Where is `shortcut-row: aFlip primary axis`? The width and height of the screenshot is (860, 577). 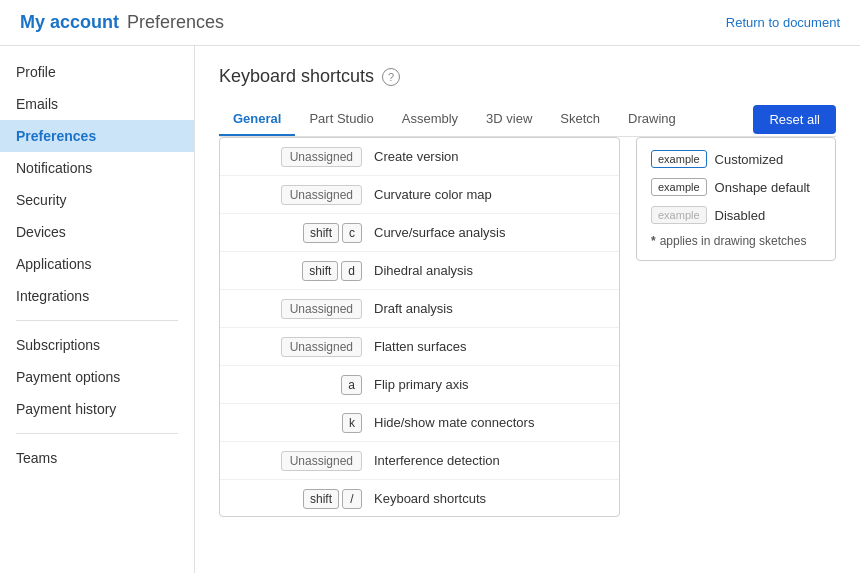
shortcut-row: aFlip primary axis is located at coordinates (420, 385).